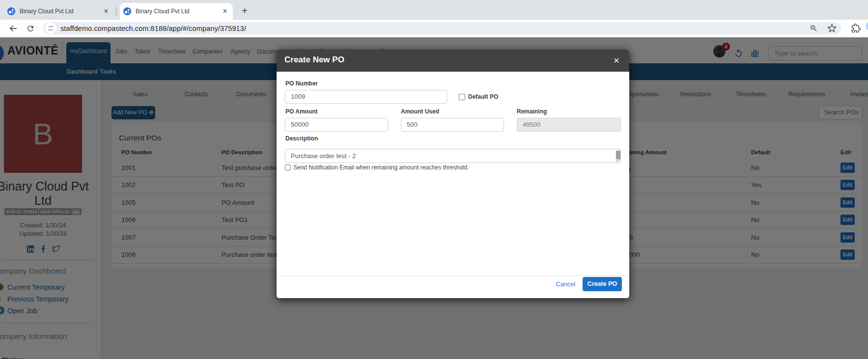 Image resolution: width=868 pixels, height=359 pixels. Describe the element at coordinates (856, 28) in the screenshot. I see `extensions-puzzle-icon` at that location.